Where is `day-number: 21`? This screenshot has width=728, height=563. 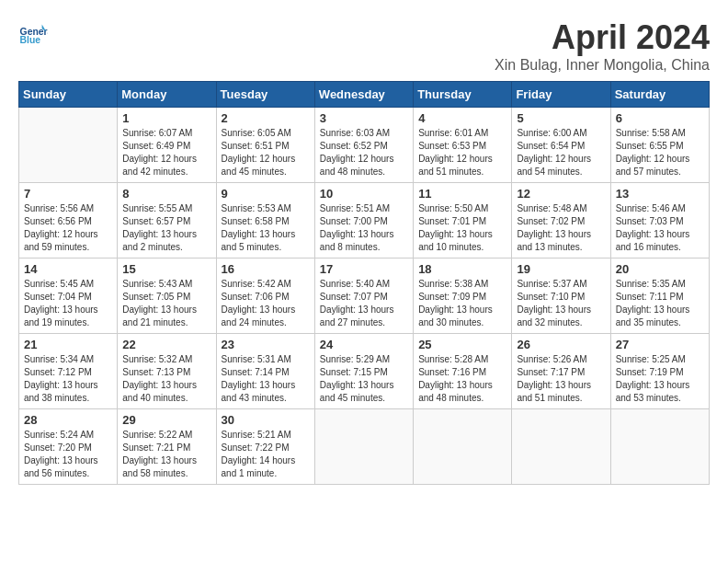 day-number: 21 is located at coordinates (68, 344).